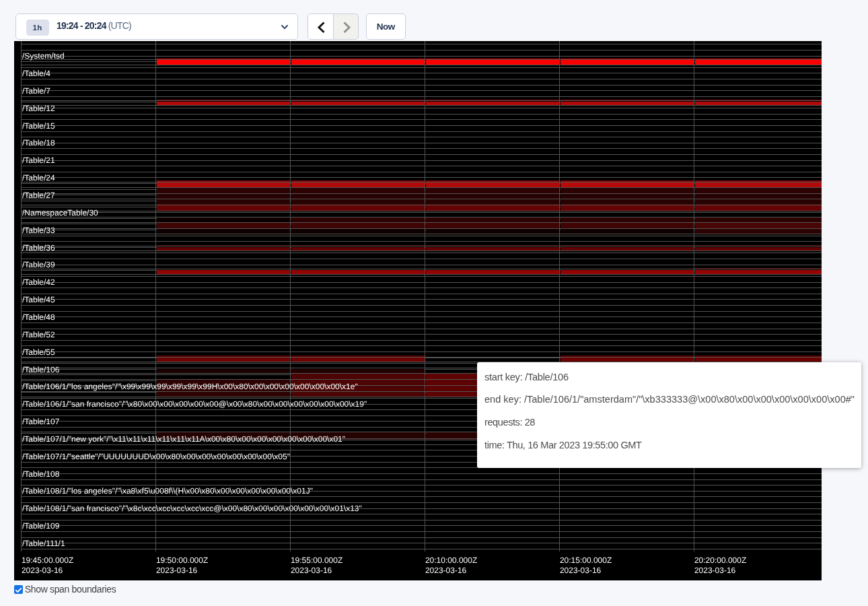 The width and height of the screenshot is (868, 606). What do you see at coordinates (39, 143) in the screenshot?
I see `svg-text: /Table/18` at bounding box center [39, 143].